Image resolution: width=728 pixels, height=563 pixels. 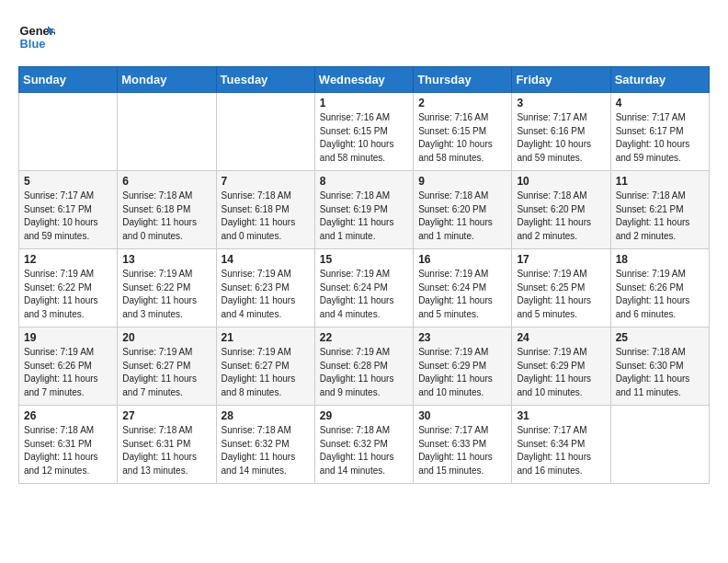 What do you see at coordinates (462, 103) in the screenshot?
I see `day-number: 2` at bounding box center [462, 103].